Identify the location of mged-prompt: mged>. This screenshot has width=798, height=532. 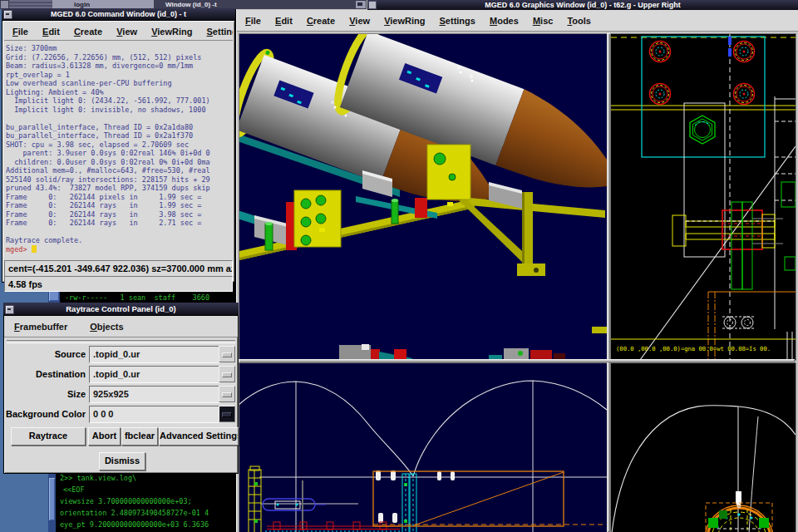
(17, 249).